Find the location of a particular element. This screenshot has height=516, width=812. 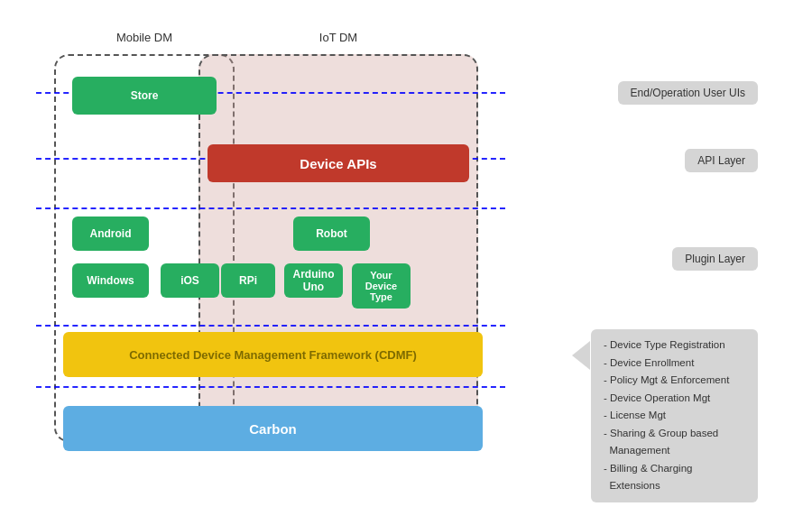

end-user-uis-label: End/Operation User UIs is located at coordinates (687, 93).